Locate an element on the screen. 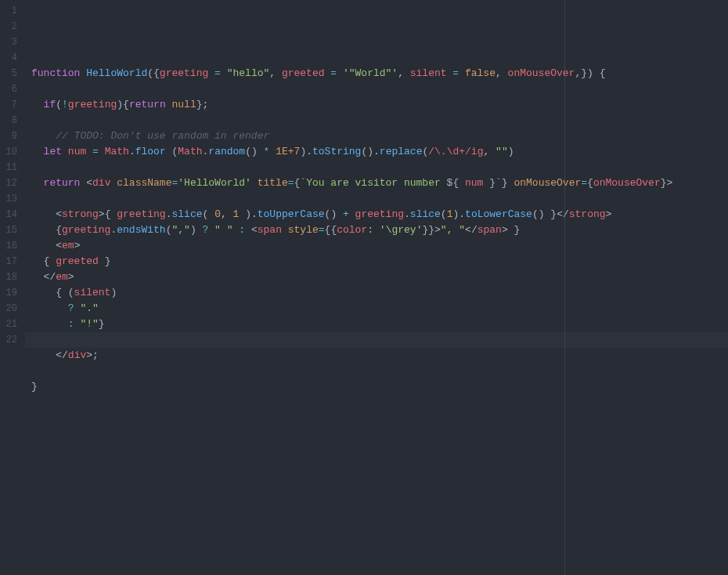 The height and width of the screenshot is (575, 728). line-number-gutter: 12345678910111213141516171819202122 is located at coordinates (13, 288).